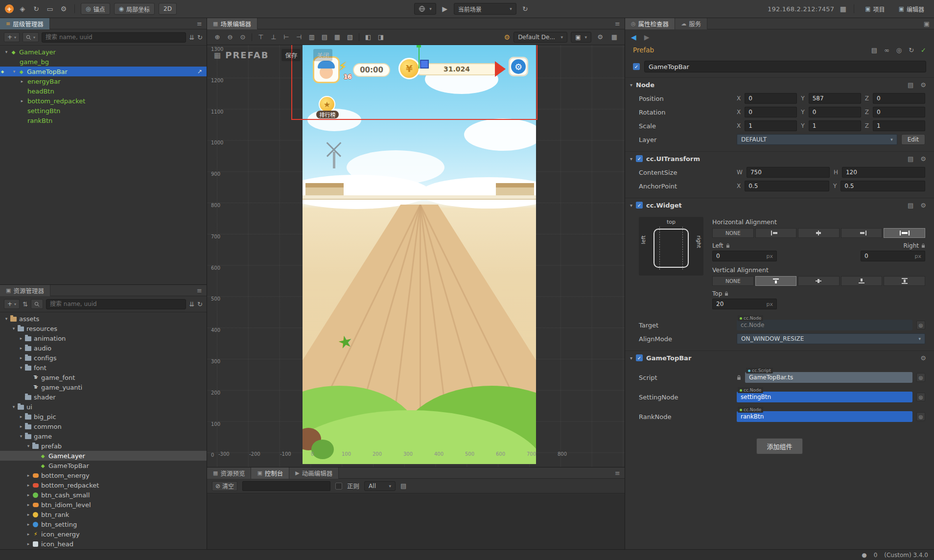  I want to click on settingnode-field: cc.Node settingBtn, so click(824, 397).